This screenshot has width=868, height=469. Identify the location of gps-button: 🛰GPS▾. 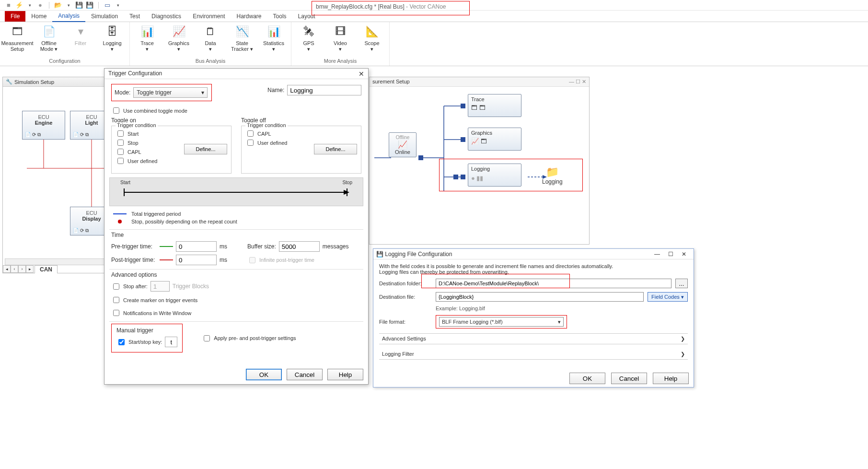
(309, 40).